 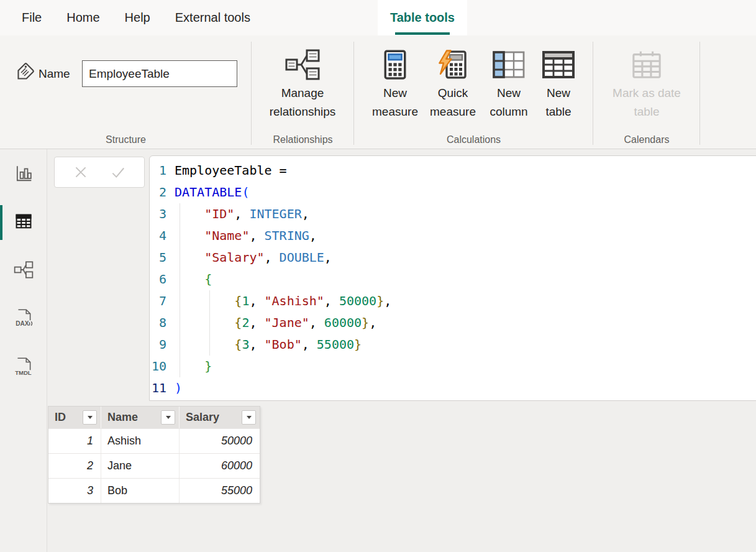 What do you see at coordinates (160, 73) in the screenshot?
I see `table-name-input` at bounding box center [160, 73].